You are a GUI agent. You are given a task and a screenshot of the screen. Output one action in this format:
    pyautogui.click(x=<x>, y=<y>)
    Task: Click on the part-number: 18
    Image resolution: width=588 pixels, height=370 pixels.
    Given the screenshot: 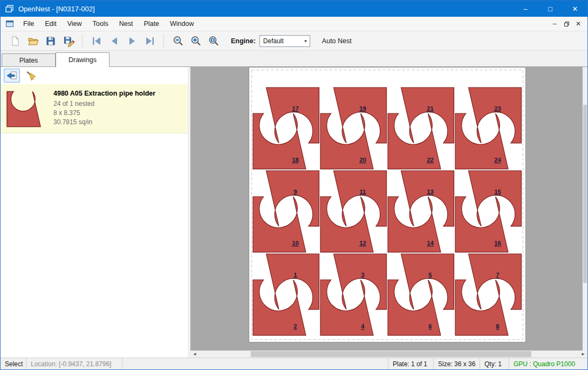 What is the action you would take?
    pyautogui.click(x=296, y=160)
    